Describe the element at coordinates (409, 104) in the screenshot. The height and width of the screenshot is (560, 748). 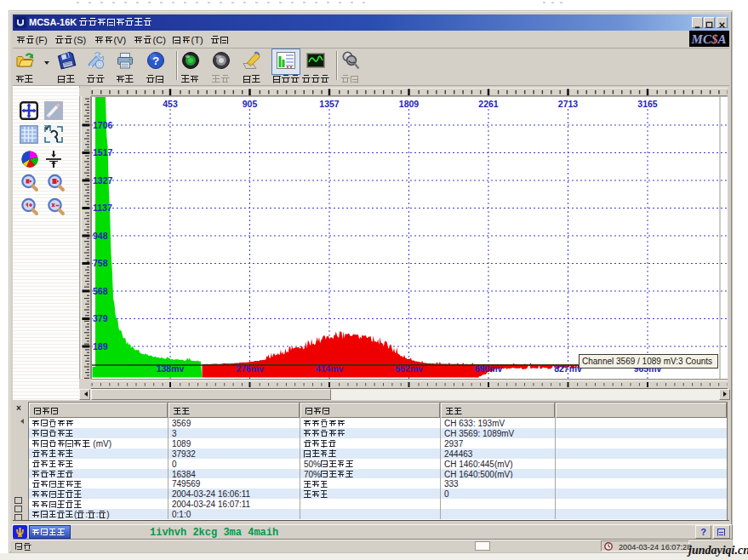
I see `svg-text: 1809` at that location.